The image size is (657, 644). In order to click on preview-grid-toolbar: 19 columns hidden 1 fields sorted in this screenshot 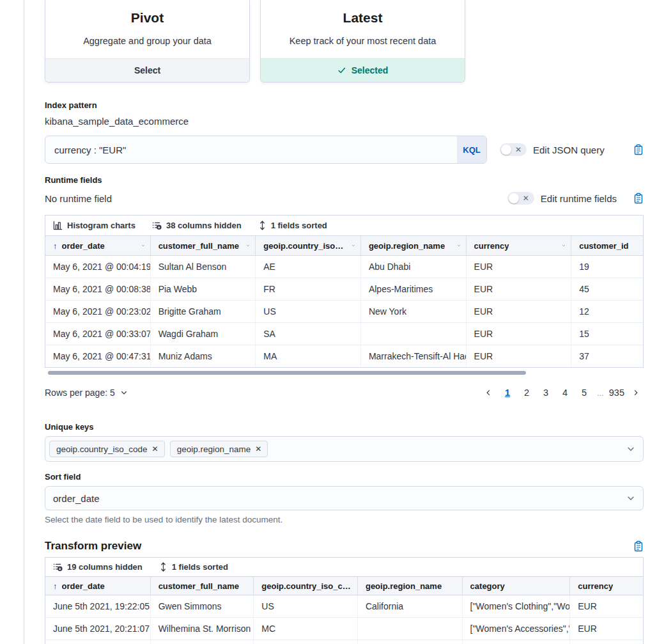, I will do `click(344, 567)`.